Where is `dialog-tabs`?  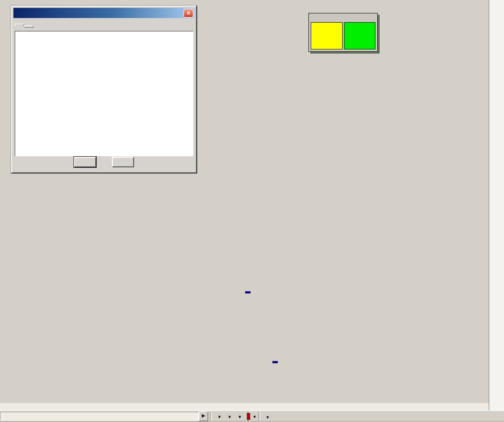 dialog-tabs is located at coordinates (24, 25).